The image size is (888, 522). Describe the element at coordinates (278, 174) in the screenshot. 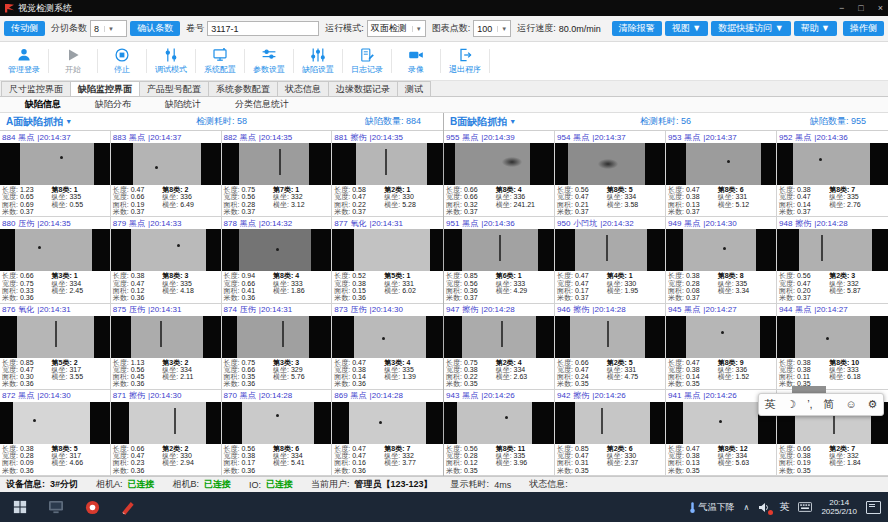

I see `defect-cell-882: 882黑点|20:14:35长度: 0.75宽度: 0.56面积: 0.28米数…` at that location.